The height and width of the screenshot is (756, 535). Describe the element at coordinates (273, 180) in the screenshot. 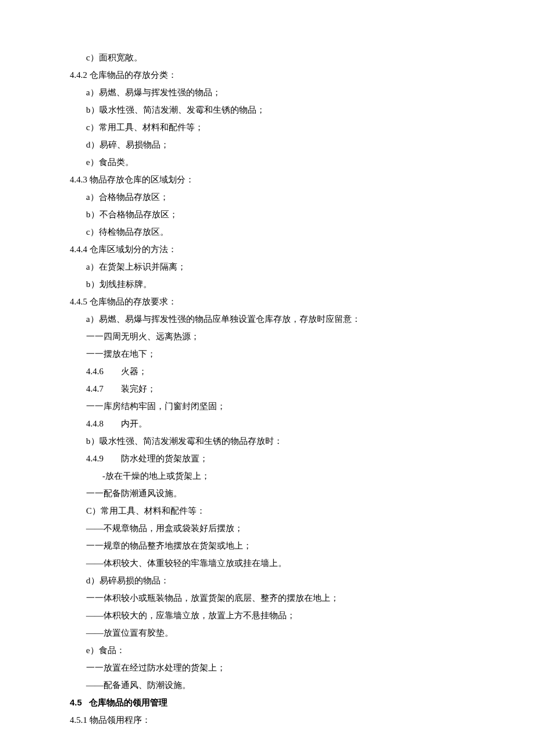

I see `text-line: 4.4.3 物品存放仓库的区域划分：` at that location.